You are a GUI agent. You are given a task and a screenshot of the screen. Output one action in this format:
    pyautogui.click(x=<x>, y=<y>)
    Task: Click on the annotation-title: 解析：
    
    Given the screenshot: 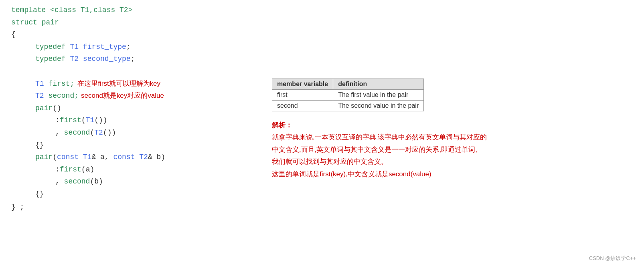 What is the action you would take?
    pyautogui.click(x=379, y=126)
    